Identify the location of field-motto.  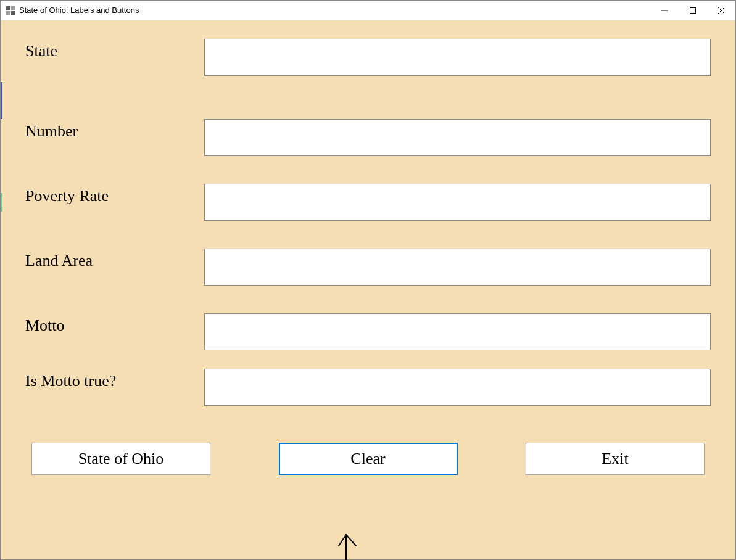
(458, 332).